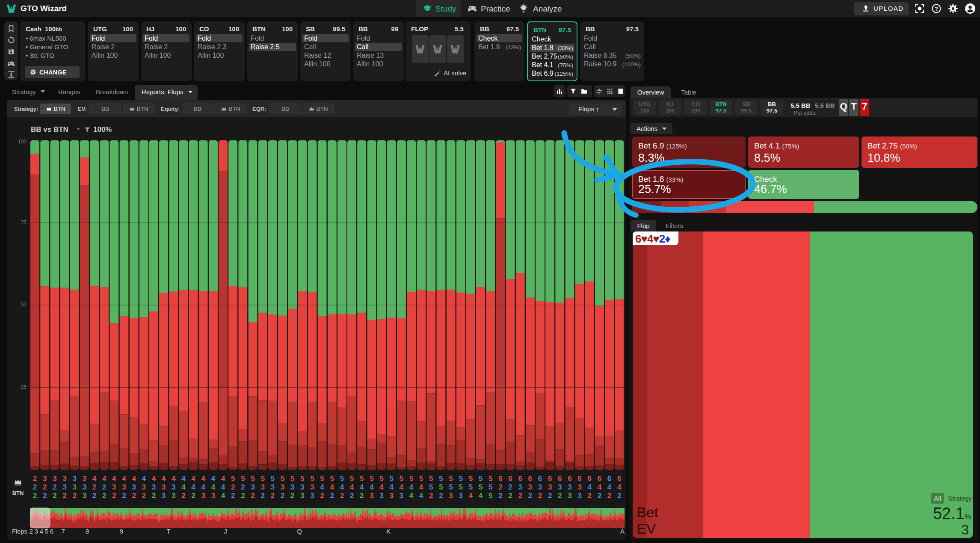 This screenshot has height=543, width=980. I want to click on svg-text: T, so click(169, 531).